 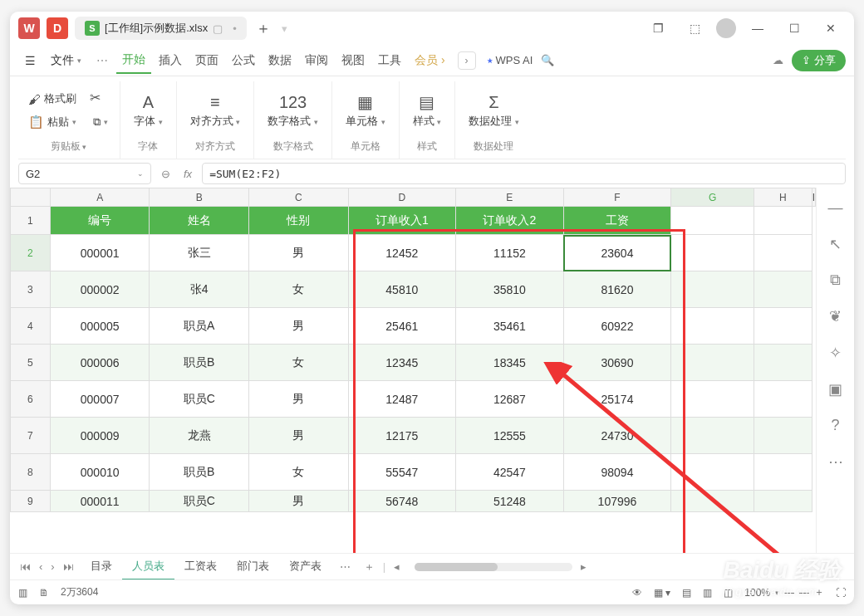 What do you see at coordinates (402, 399) in the screenshot?
I see `cell: 12487` at bounding box center [402, 399].